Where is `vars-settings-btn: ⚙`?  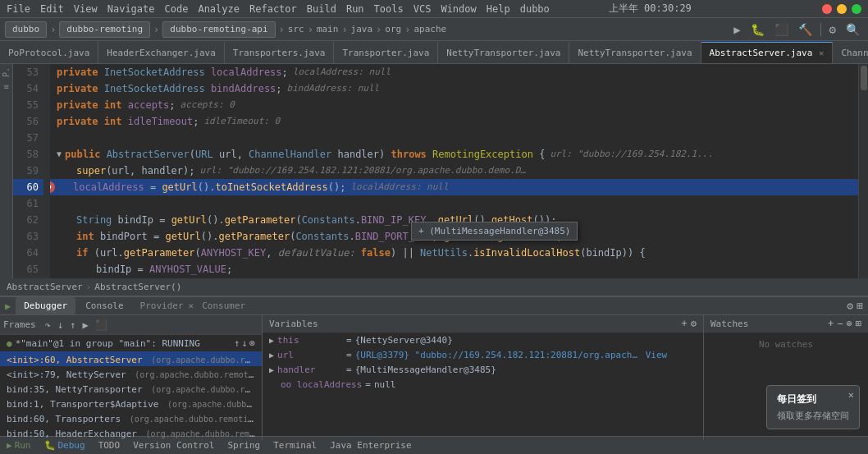 vars-settings-btn: ⚙ is located at coordinates (694, 323).